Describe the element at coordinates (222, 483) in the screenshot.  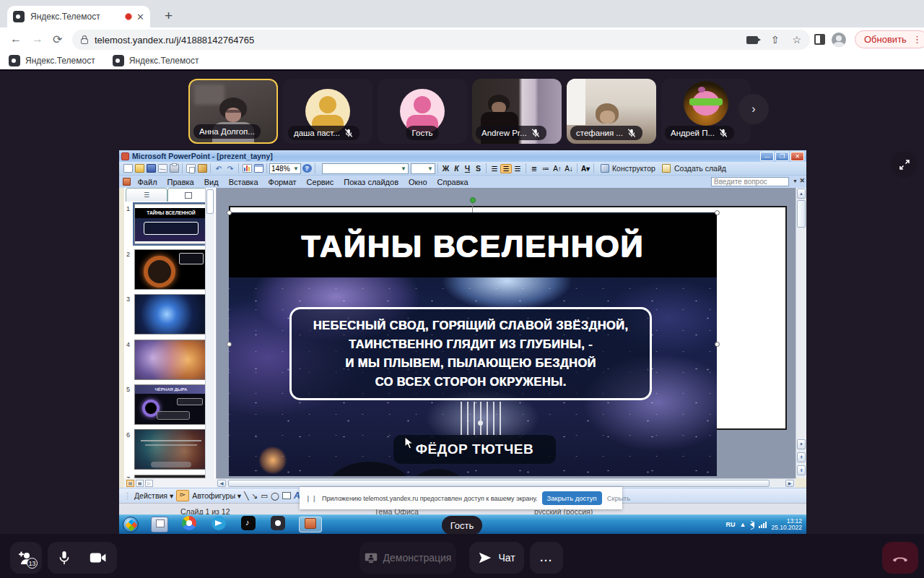
I see `scroll-left-icon: ◀` at that location.